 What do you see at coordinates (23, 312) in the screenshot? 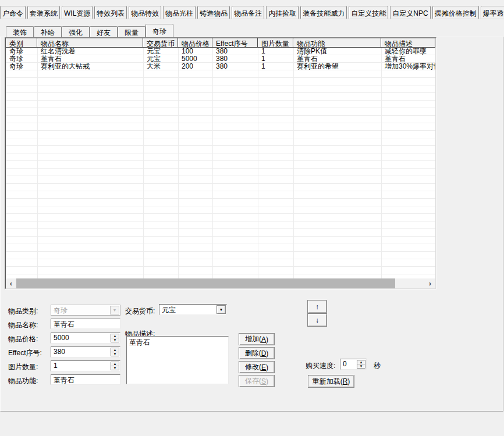
I see `item-category-label: 物品类别:` at bounding box center [23, 312].